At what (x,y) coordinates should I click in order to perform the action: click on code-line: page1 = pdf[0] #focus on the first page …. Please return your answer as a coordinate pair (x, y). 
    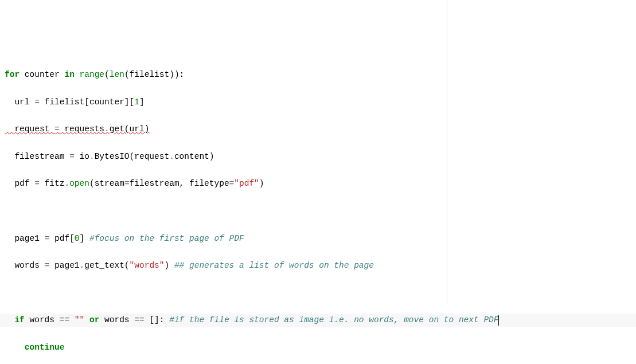
    Looking at the image, I should click on (318, 239).